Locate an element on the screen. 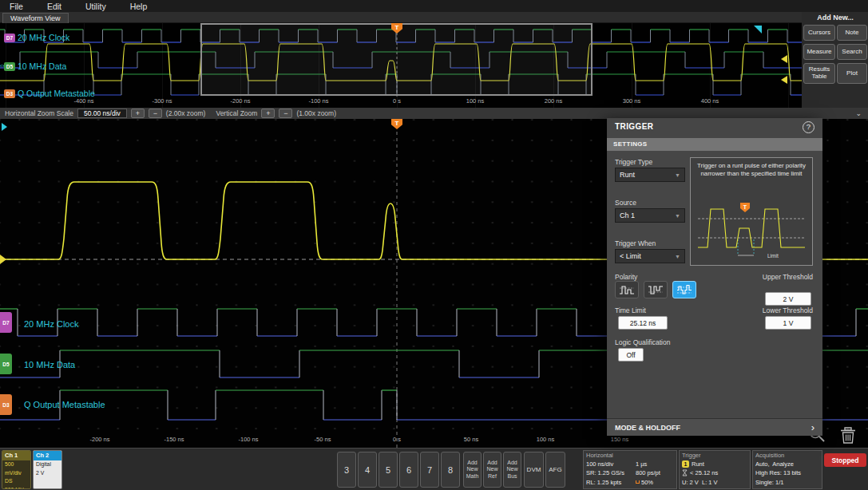 The width and height of the screenshot is (868, 490). add-new-bus-button: Add New Bus is located at coordinates (513, 469).